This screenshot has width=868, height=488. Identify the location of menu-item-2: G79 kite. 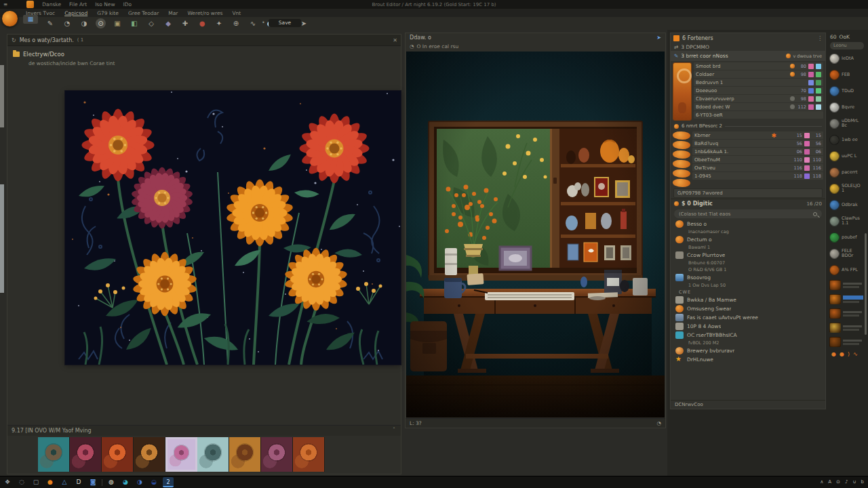
(108, 14).